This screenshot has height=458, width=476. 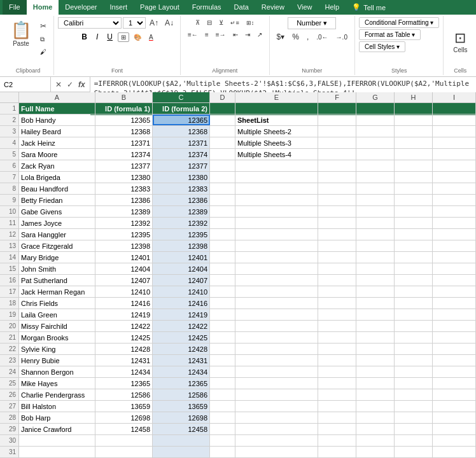 I want to click on cell-e12, so click(x=277, y=234).